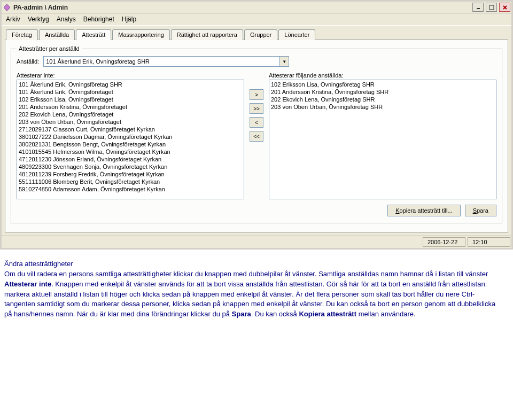 This screenshot has width=513, height=420. I want to click on list-item: 101 Åkerlund Erik, Övningsföretaget, so click(130, 92).